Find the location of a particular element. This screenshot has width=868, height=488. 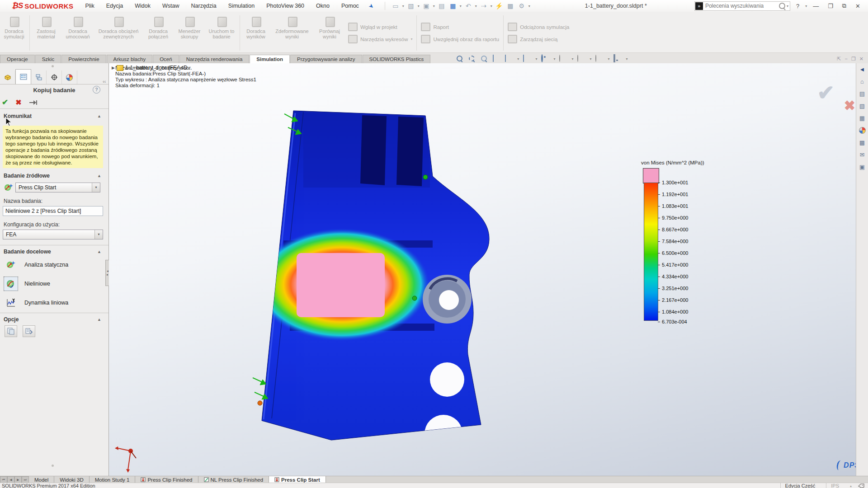

status-expand-icon: ▴ is located at coordinates (851, 486).